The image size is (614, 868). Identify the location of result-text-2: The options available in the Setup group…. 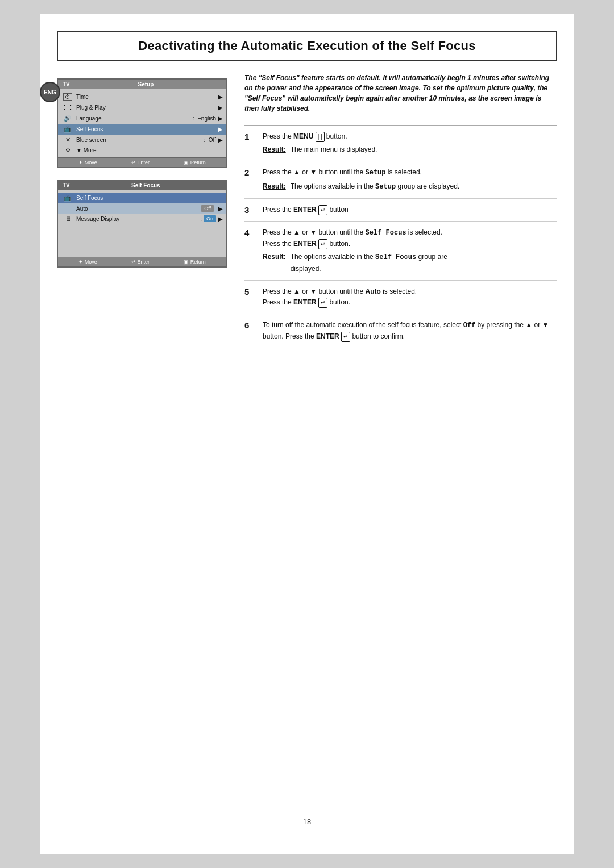
(375, 187).